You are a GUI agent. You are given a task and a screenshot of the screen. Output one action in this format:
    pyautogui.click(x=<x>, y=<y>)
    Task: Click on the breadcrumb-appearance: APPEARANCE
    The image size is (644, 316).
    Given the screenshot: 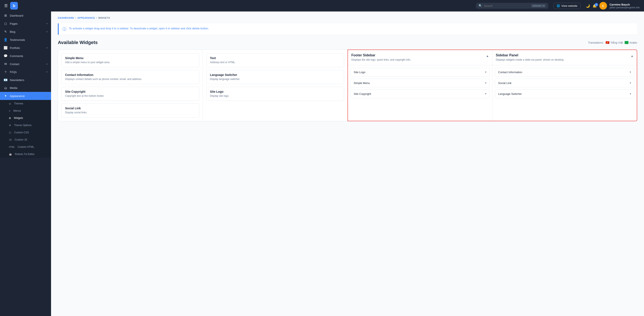 What is the action you would take?
    pyautogui.click(x=86, y=18)
    